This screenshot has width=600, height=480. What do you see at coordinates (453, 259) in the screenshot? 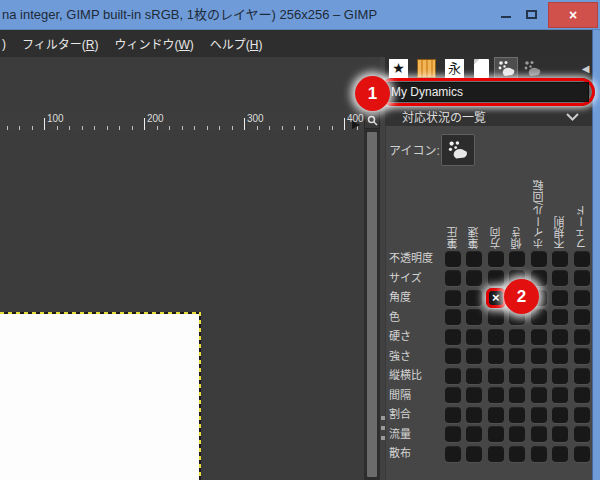
I see `matrix-cell-不透明度-筆圧` at bounding box center [453, 259].